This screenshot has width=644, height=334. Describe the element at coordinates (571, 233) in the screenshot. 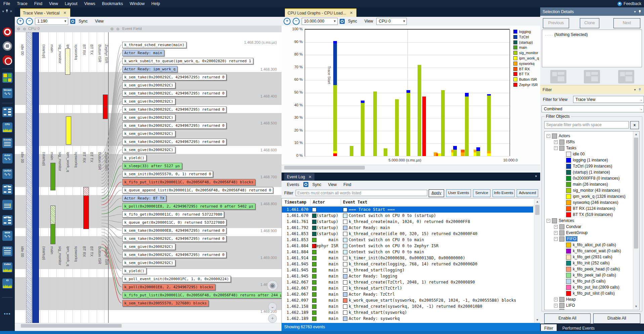

I see `filter-tree-row: +EventGroup` at that location.